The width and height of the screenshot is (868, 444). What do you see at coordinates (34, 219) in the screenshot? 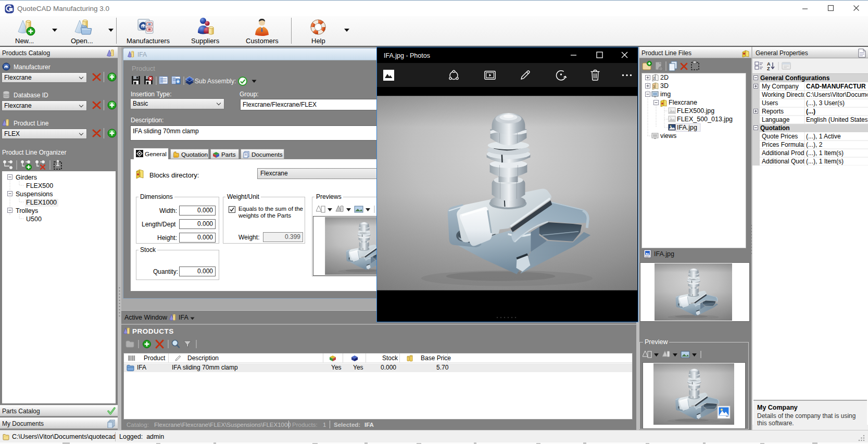
I see `svg-text: U500` at bounding box center [34, 219].